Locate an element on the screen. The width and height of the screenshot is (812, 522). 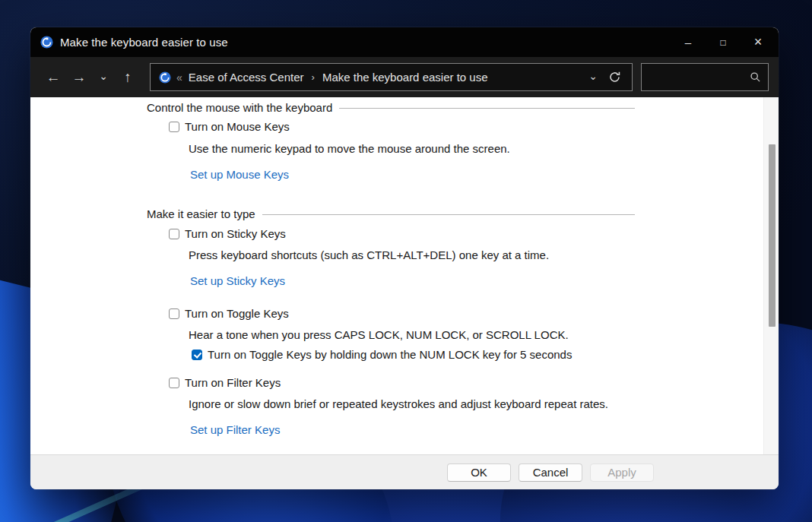
cancel-button: Cancel is located at coordinates (550, 473).